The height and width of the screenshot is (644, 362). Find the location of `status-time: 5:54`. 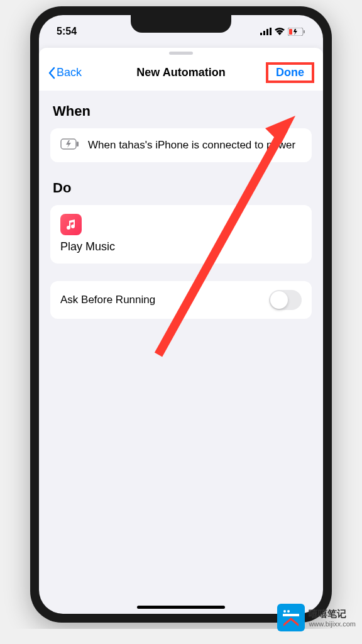

status-time: 5:54 is located at coordinates (67, 31).